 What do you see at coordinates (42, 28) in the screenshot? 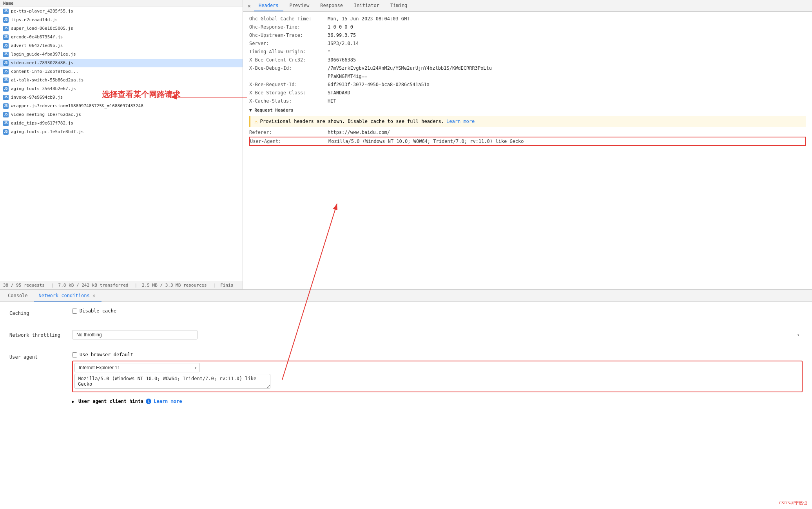
I see `network-item-name: super_load-86e18c5005.js` at bounding box center [42, 28].